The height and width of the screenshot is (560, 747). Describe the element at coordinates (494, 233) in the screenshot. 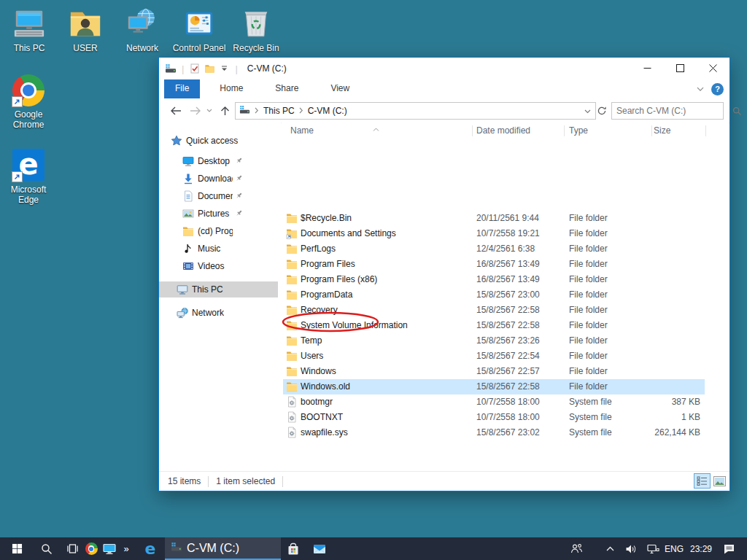

I see `file-row: Documents and Settings10/7/2558 19:21Fil…` at that location.